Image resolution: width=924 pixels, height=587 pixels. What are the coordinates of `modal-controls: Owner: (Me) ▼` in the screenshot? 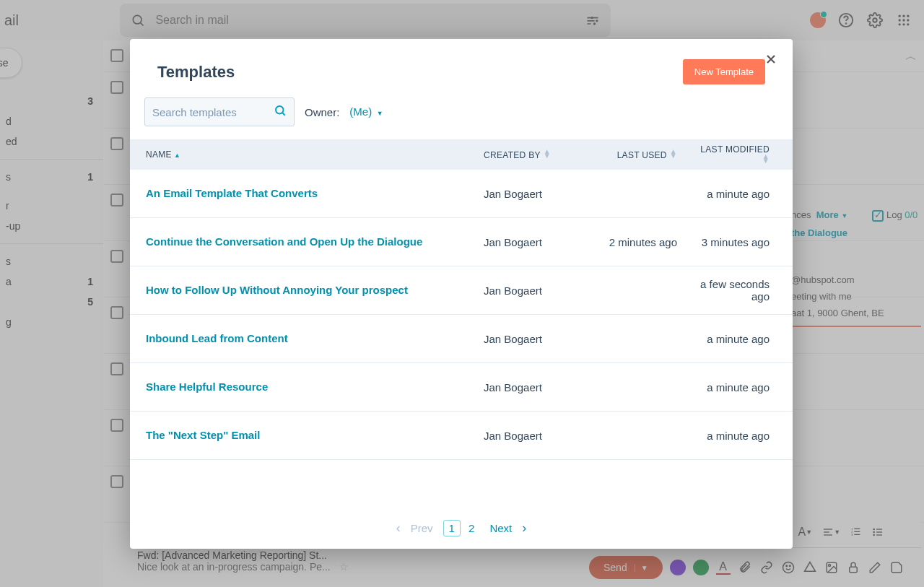 It's located at (461, 118).